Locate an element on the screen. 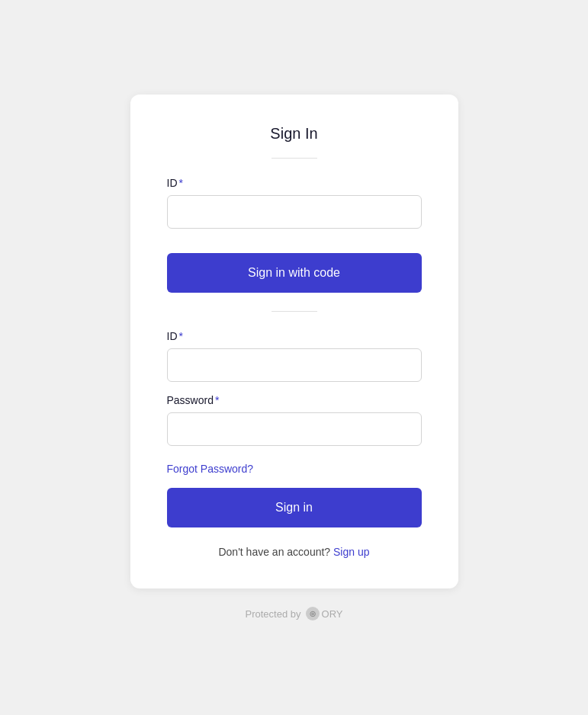 The height and width of the screenshot is (715, 588). password-id-input is located at coordinates (294, 365).